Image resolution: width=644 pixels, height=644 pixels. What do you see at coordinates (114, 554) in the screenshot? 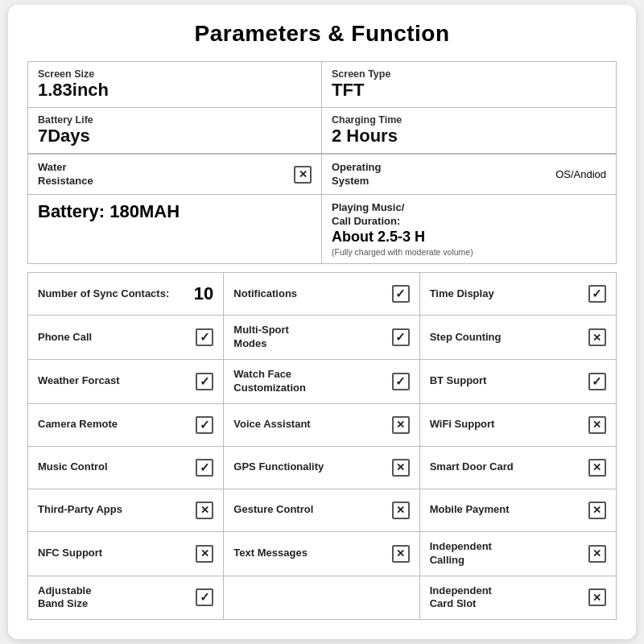
I see `feature-label: NFC Support` at bounding box center [114, 554].